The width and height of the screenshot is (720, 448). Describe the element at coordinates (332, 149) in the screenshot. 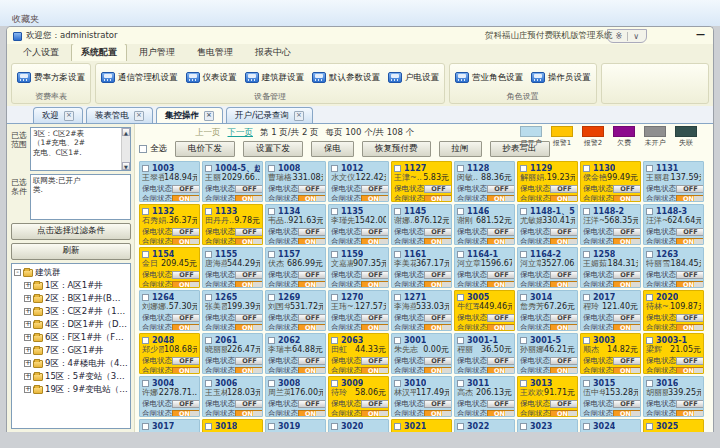

I see `toolbar-button-保电: 保电` at that location.